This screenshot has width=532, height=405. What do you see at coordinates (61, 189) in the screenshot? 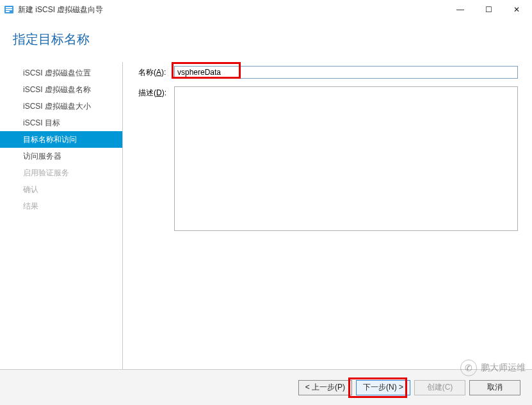
I see `wizard-step-7: 确认` at bounding box center [61, 189].